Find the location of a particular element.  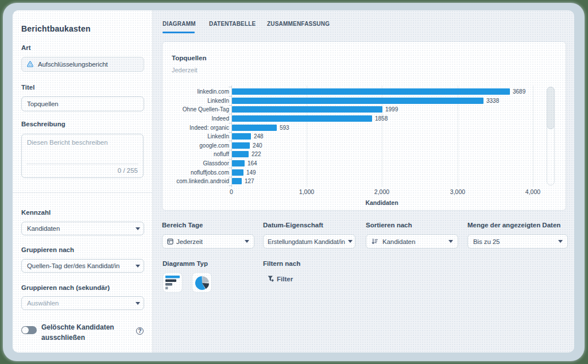

svg-text: linkedin.com is located at coordinates (213, 92).